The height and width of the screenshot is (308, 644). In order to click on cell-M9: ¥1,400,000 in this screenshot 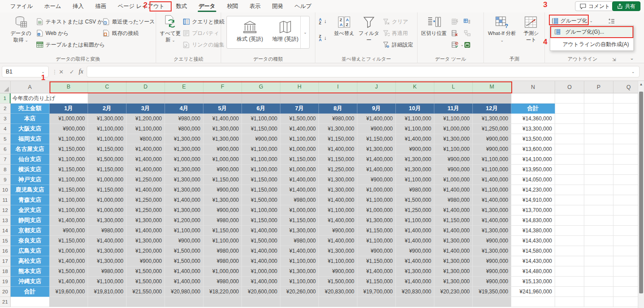, I will do `click(492, 180)`.